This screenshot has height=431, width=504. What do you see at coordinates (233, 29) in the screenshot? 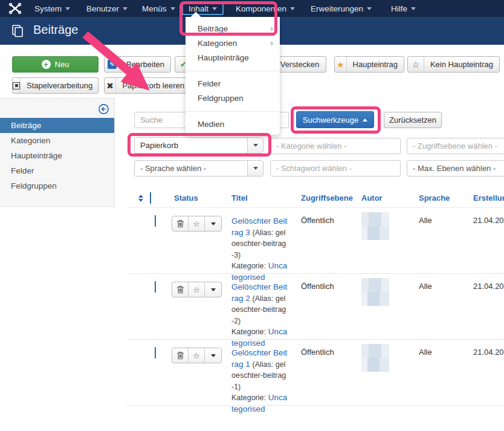
I see `menu-item-beitraege: Beiträge` at bounding box center [233, 29].